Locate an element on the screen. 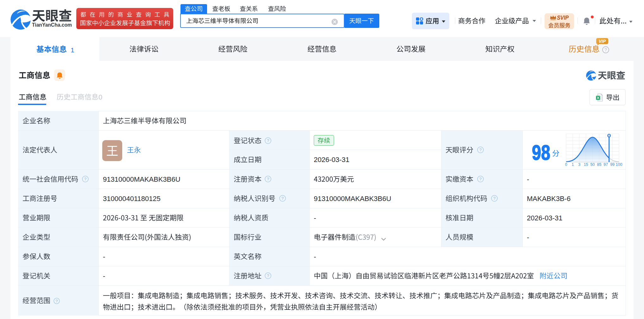  svg-text: 50 is located at coordinates (593, 165).